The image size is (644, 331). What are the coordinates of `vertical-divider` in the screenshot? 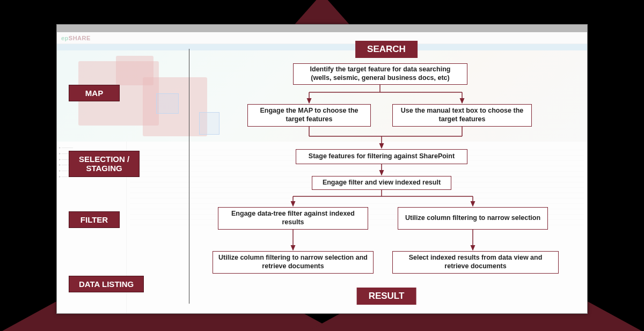 It's located at (189, 176).